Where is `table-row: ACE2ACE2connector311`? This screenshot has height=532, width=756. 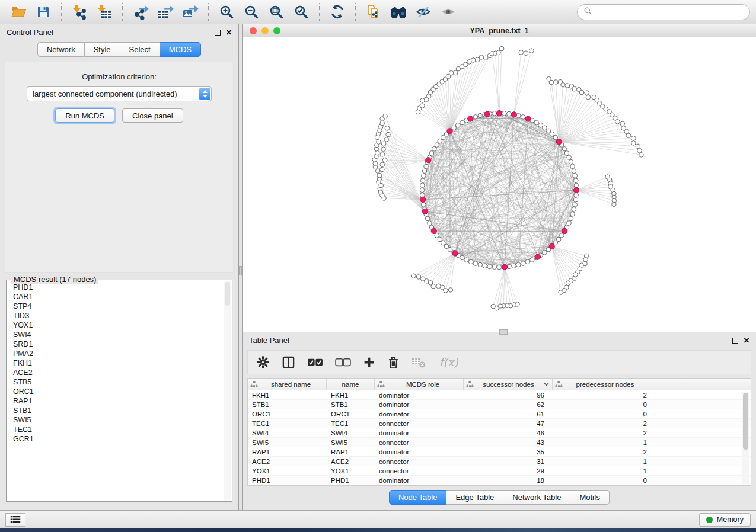
table-row: ACE2ACE2connector311 is located at coordinates (499, 462).